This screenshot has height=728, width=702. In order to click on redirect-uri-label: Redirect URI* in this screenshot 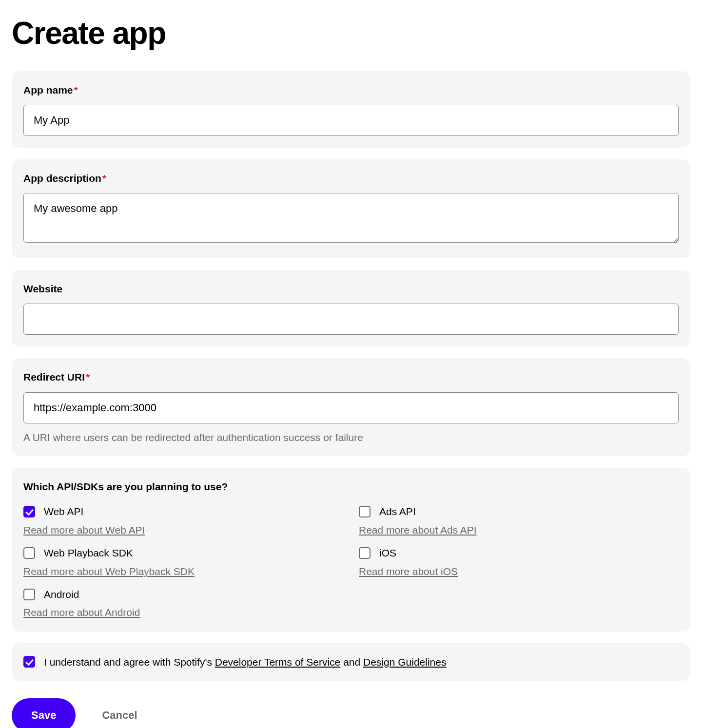, I will do `click(351, 377)`.